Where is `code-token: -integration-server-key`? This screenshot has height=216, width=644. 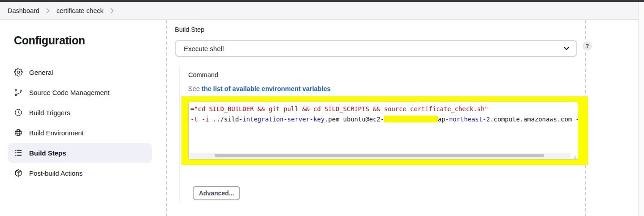 code-token: -integration-server-key is located at coordinates (281, 119).